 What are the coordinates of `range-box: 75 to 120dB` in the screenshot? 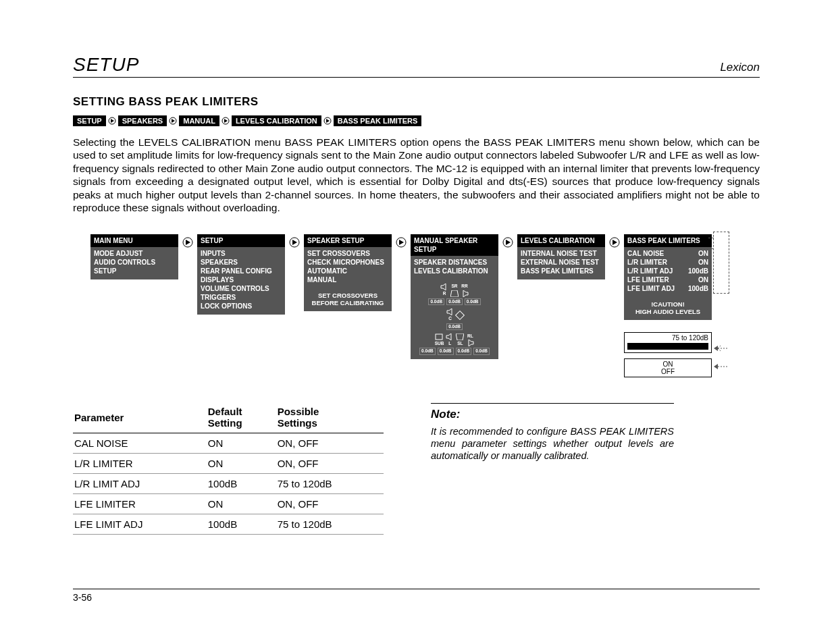 It's located at (668, 343).